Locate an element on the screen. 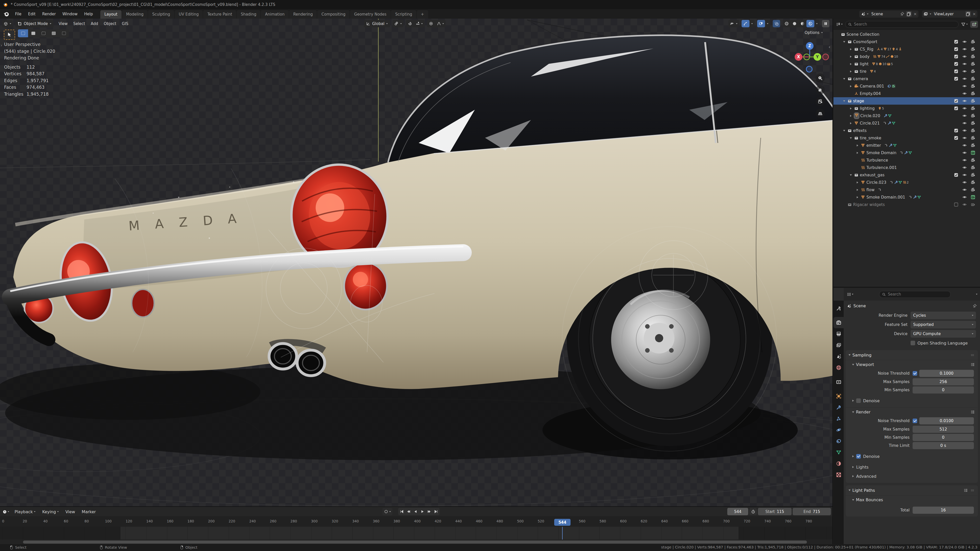 The height and width of the screenshot is (551, 980). outliner-item-label: tire is located at coordinates (863, 71).